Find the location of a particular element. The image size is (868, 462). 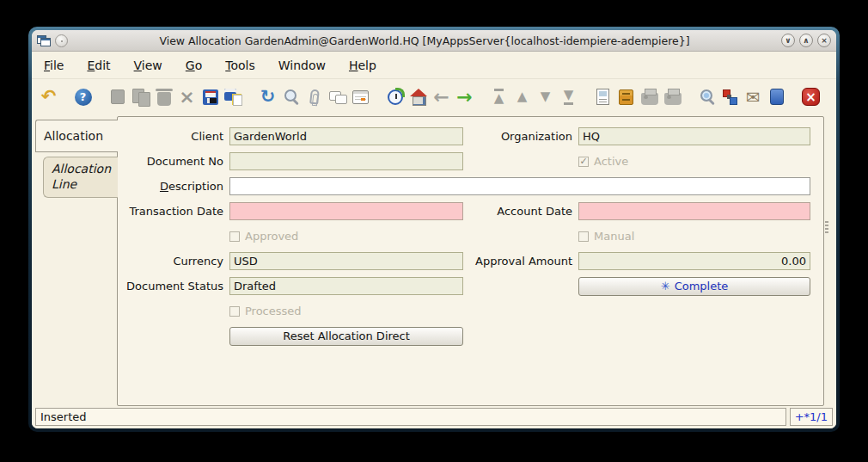

help-icon is located at coordinates (83, 96).